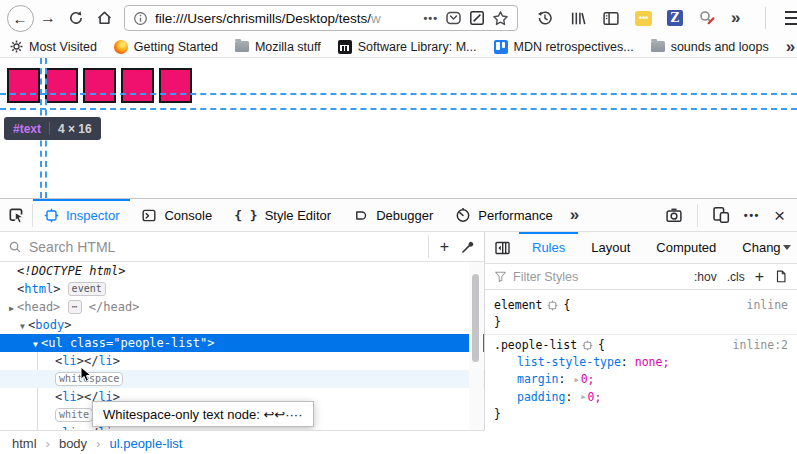 Image resolution: width=797 pixels, height=454 pixels. I want to click on add-node-button: +, so click(444, 247).